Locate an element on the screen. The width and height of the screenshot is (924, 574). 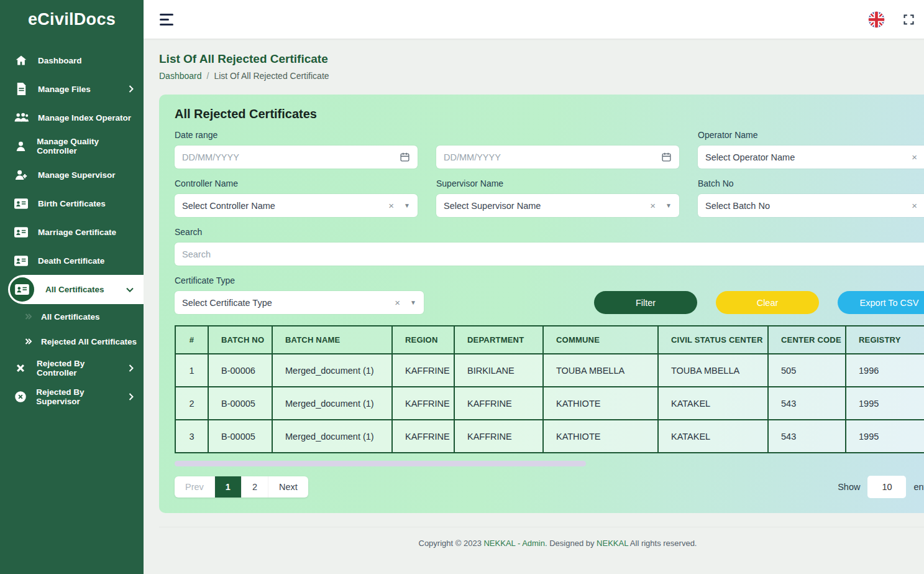
filter-row-1: Date range DD/MM/YYYY DD/MM/YYYY is located at coordinates (549, 149).